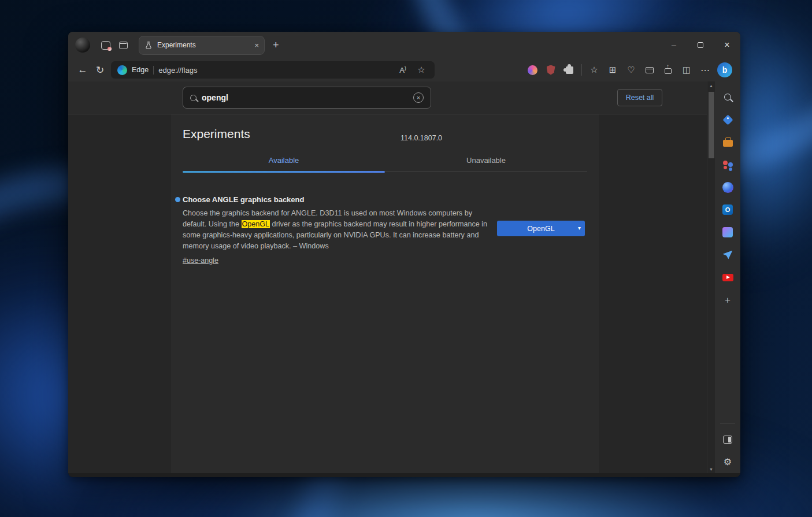 The height and width of the screenshot is (517, 812). What do you see at coordinates (149, 45) in the screenshot?
I see `flask-icon` at bounding box center [149, 45].